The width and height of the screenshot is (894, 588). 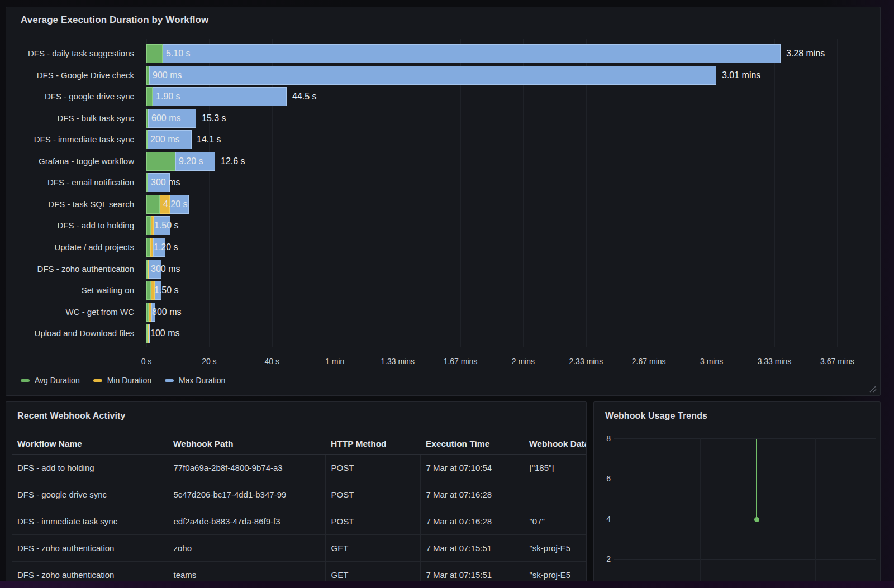 I want to click on category-label: Set waiting on, so click(x=74, y=290).